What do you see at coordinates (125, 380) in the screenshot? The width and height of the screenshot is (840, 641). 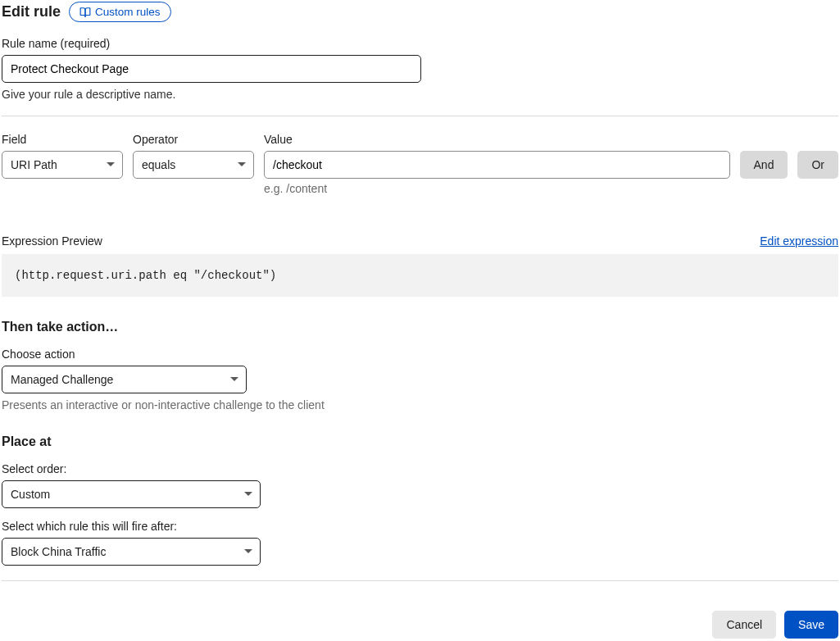 I see `action-select: Managed Challenge` at bounding box center [125, 380].